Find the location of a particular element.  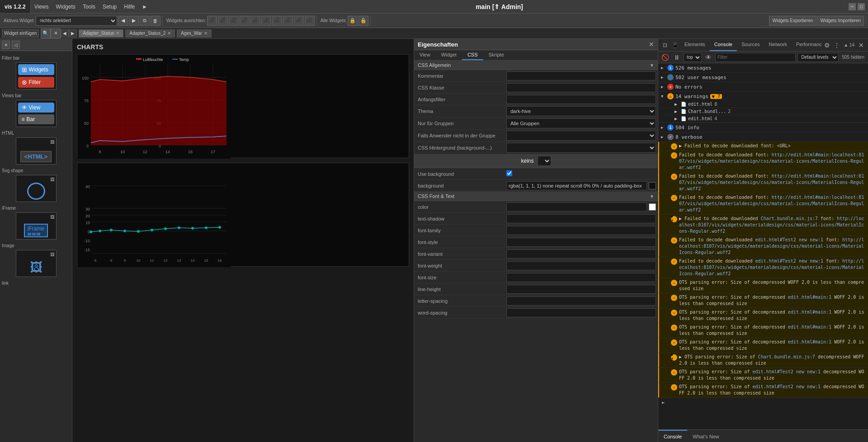

dt-device-btn: 📱 is located at coordinates (675, 45).